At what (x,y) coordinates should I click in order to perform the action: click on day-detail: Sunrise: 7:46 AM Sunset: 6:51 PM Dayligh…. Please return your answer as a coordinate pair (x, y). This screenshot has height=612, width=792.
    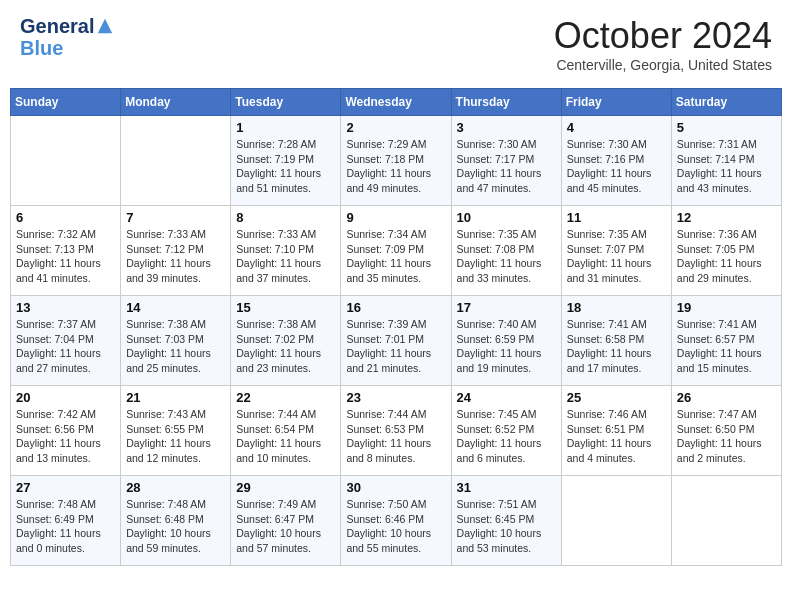
    Looking at the image, I should click on (616, 436).